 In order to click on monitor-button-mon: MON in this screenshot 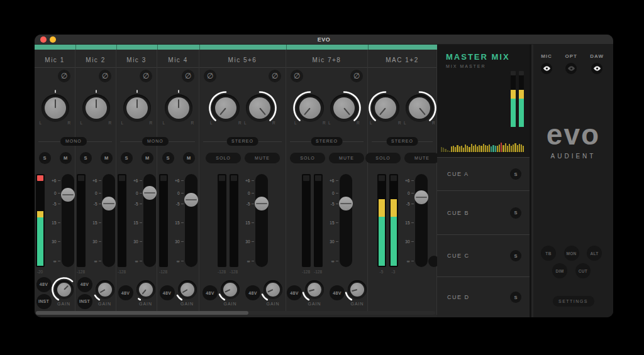, I will do `click(572, 253)`.